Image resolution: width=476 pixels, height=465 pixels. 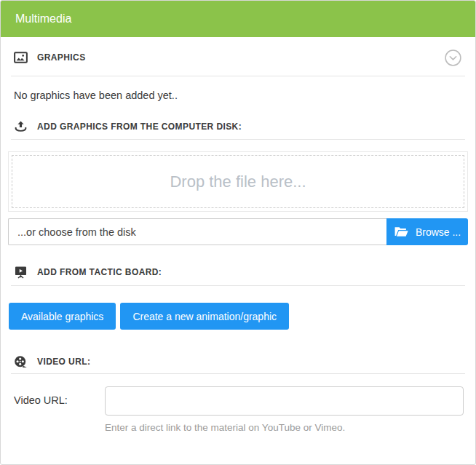 What do you see at coordinates (284, 401) in the screenshot?
I see `video-url-input` at bounding box center [284, 401].